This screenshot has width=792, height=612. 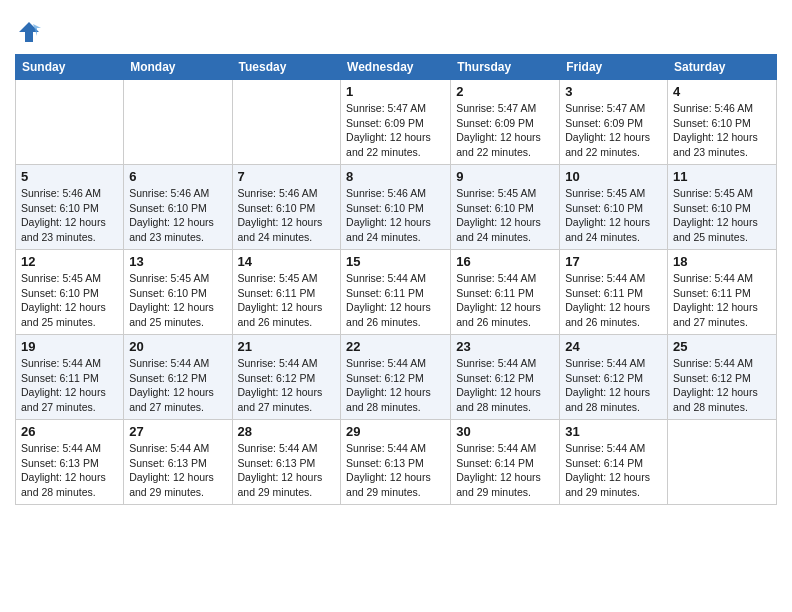 I want to click on day-number: 15, so click(x=396, y=262).